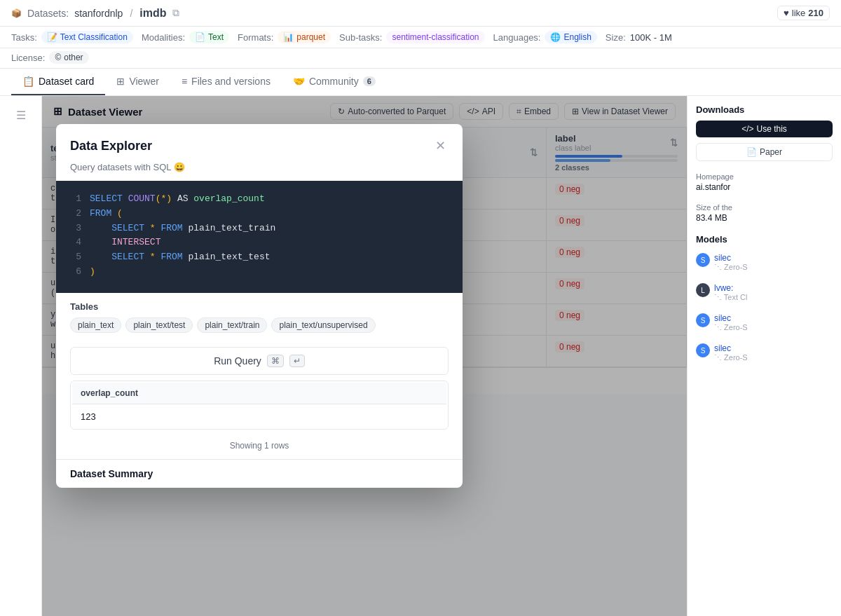 The image size is (841, 616). Describe the element at coordinates (48, 13) in the screenshot. I see `datasets-link: Datasets:` at that location.